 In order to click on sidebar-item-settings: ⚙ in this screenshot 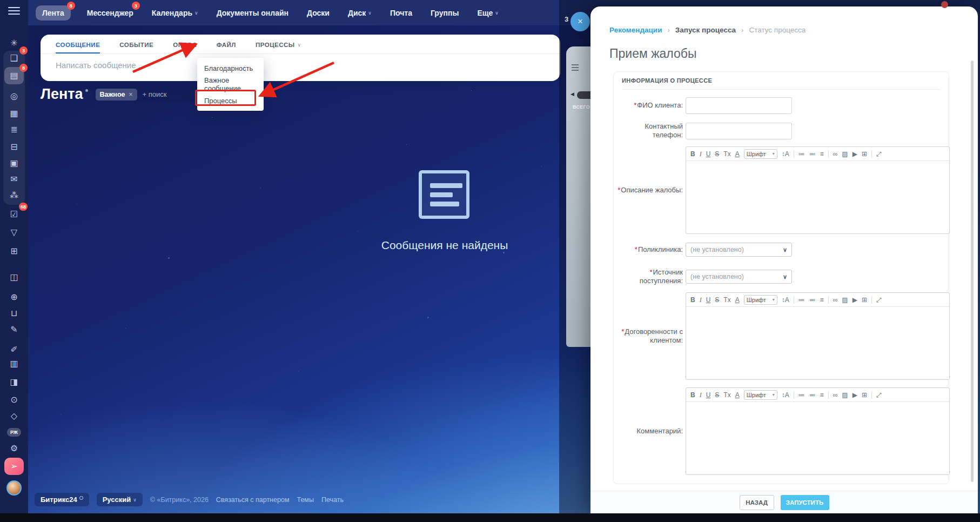, I will do `click(14, 449)`.